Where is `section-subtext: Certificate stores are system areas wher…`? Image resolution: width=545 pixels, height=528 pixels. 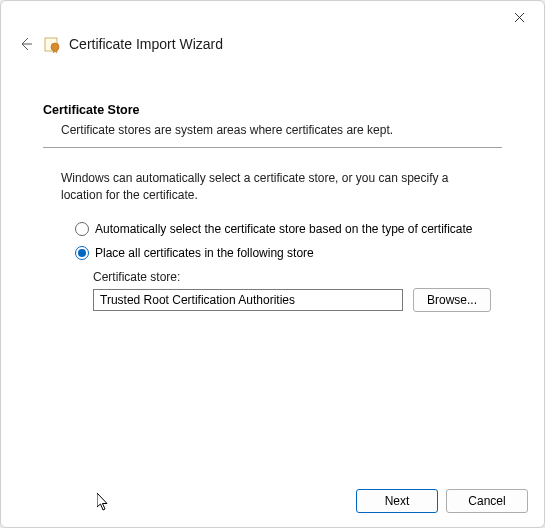 section-subtext: Certificate stores are system areas wher… is located at coordinates (282, 130).